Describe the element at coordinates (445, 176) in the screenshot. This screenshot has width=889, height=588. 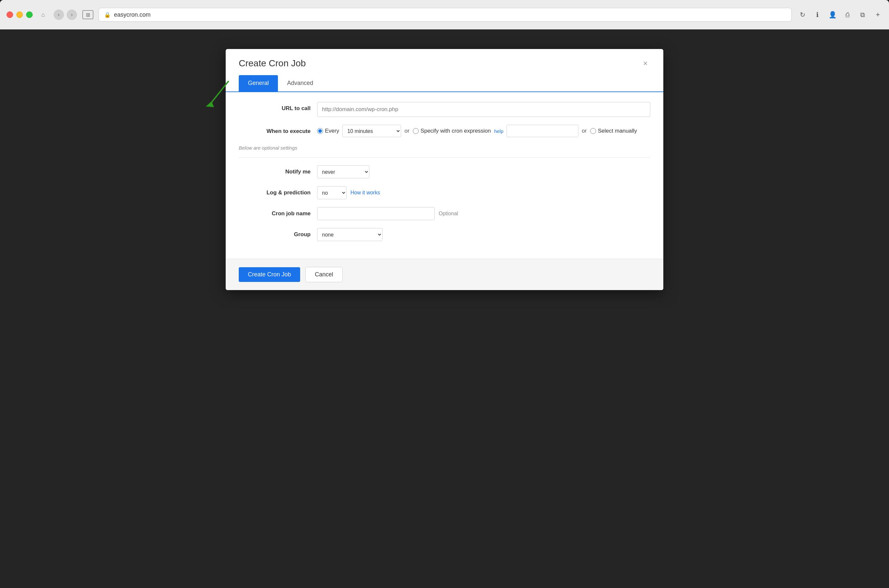
I see `modal-body: URL to call When to execute Every` at that location.